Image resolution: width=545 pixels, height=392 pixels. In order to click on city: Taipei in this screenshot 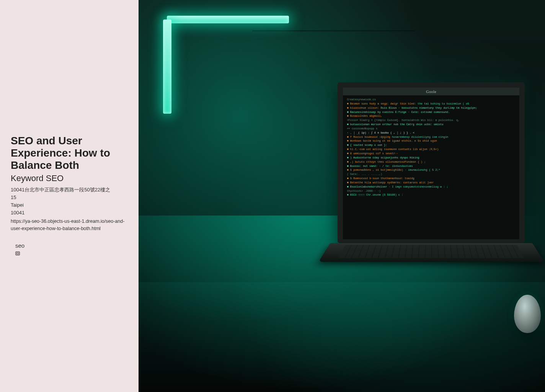, I will do `click(69, 205)`.